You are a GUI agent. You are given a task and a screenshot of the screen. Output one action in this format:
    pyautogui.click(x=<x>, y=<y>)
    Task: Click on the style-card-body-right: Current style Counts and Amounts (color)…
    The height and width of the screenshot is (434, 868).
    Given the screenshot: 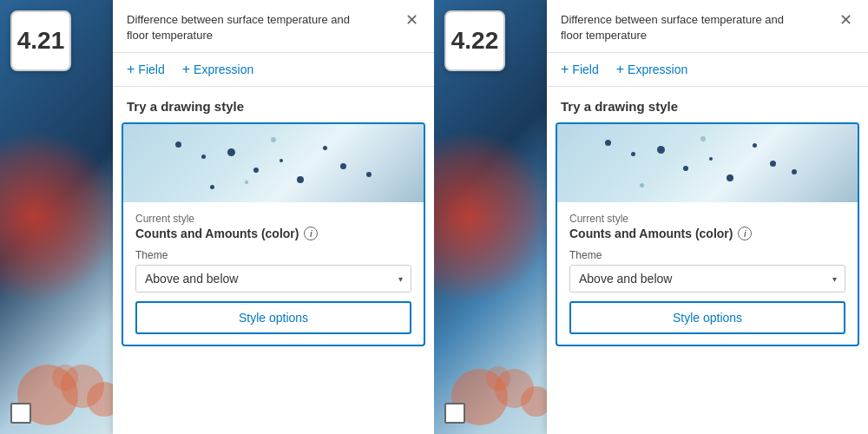 What is the action you would take?
    pyautogui.click(x=707, y=273)
    